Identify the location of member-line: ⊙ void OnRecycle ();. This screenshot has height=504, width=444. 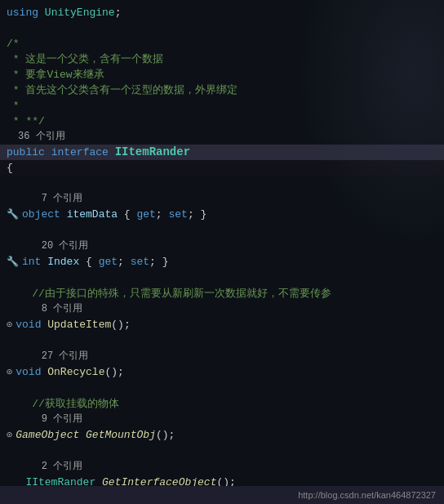
(222, 372).